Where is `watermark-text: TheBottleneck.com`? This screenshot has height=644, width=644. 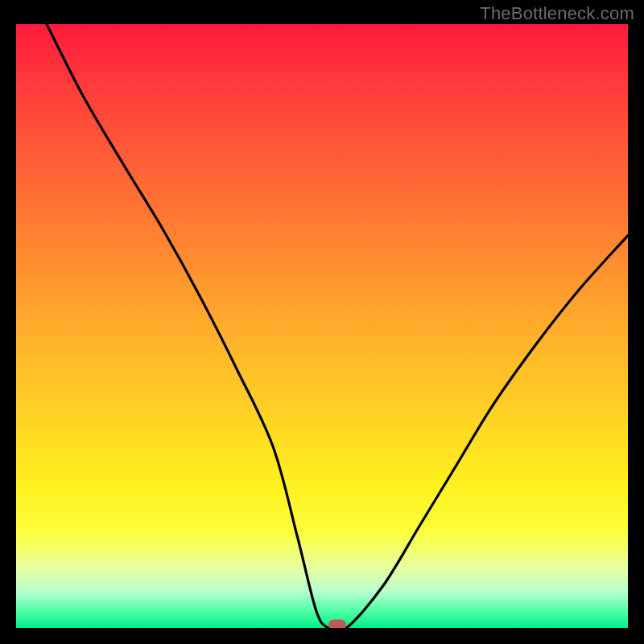 watermark-text: TheBottleneck.com is located at coordinates (557, 14).